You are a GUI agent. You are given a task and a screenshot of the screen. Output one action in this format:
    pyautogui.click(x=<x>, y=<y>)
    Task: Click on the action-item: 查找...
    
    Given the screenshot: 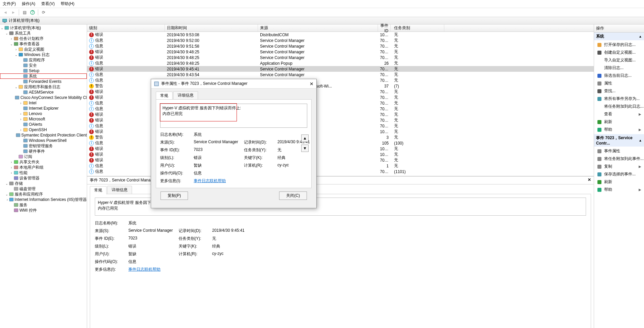 What is the action you would take?
    pyautogui.click(x=619, y=91)
    